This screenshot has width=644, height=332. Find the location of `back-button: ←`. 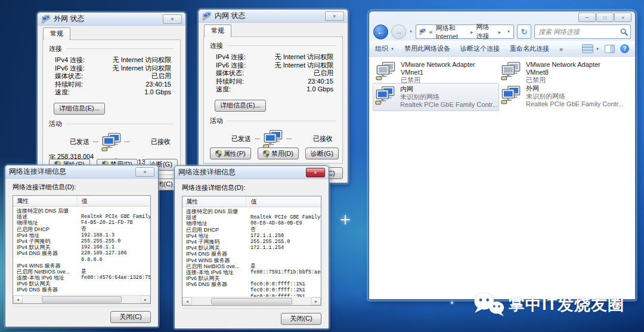

back-button: ← is located at coordinates (380, 32).